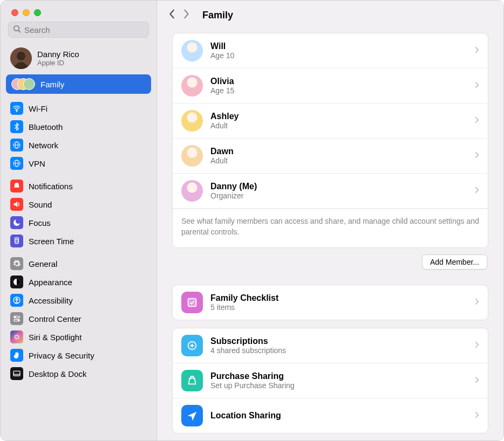 This screenshot has height=441, width=504. Describe the element at coordinates (330, 51) in the screenshot. I see `family-member-row: WillAge 10` at that location.